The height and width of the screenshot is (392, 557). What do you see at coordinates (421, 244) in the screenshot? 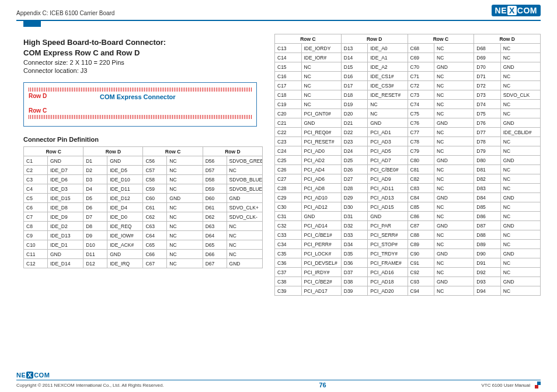
I see `table-cell: C89` at bounding box center [421, 244].